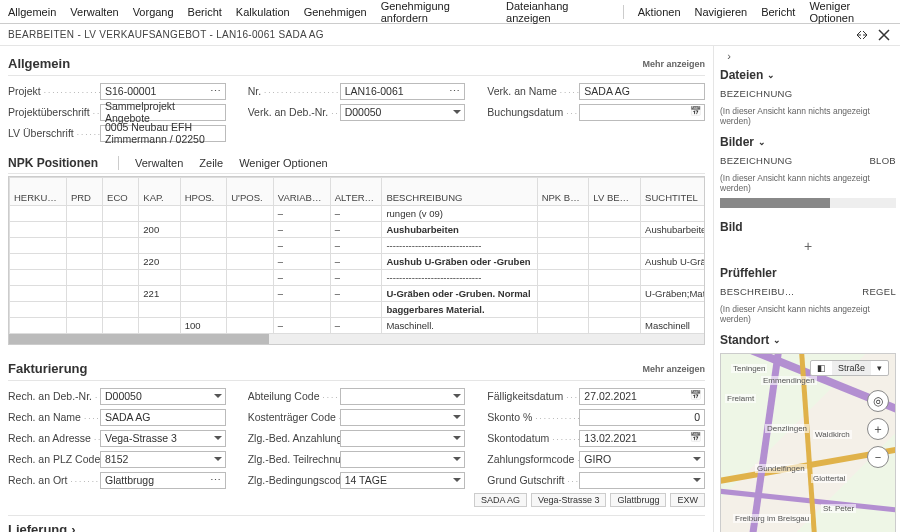 The width and height of the screenshot is (900, 532). I want to click on field-label: Zahlungsformcode, so click(533, 459).